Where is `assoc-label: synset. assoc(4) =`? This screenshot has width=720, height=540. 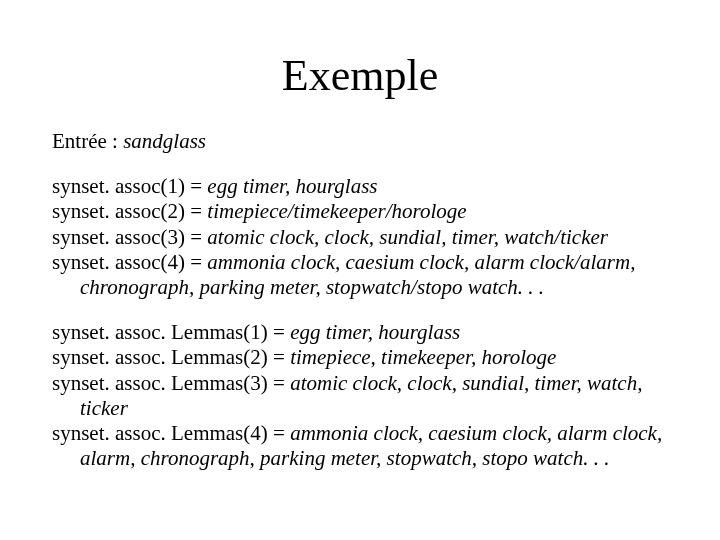 assoc-label: synset. assoc(4) = is located at coordinates (130, 262).